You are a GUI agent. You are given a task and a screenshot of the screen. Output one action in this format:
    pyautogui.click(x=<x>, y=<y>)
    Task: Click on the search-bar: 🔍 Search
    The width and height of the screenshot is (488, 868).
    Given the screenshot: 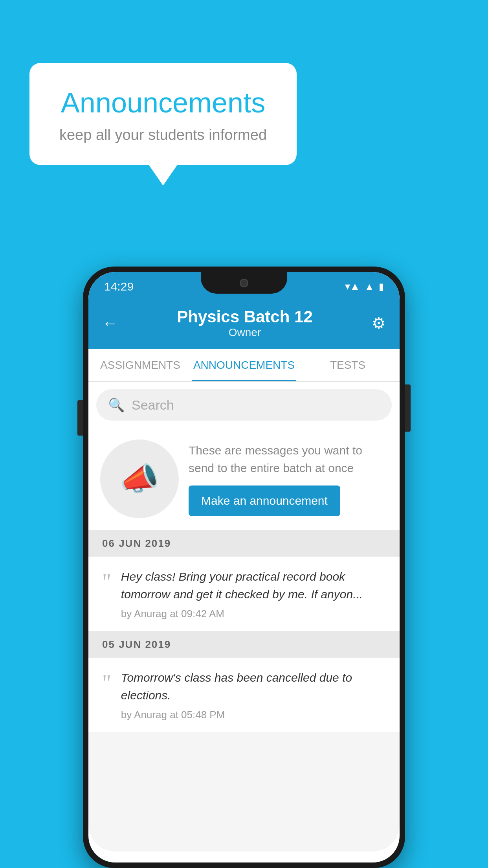 What is the action you would take?
    pyautogui.click(x=244, y=405)
    